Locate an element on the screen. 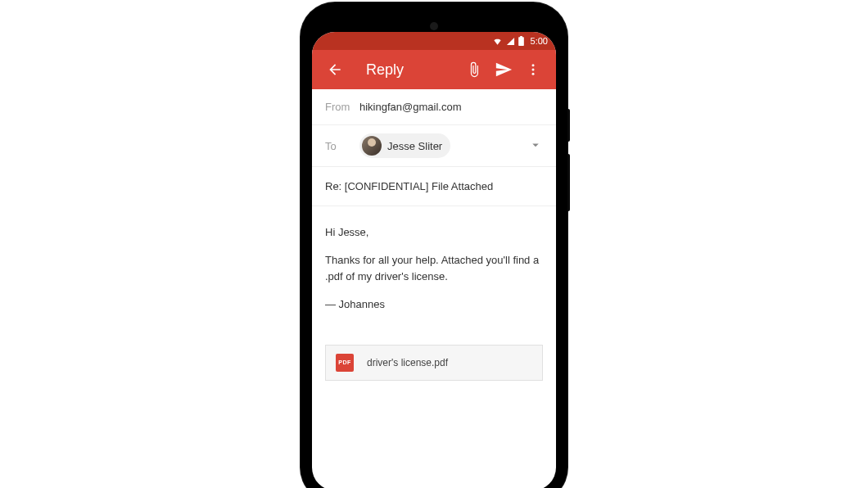 The image size is (868, 488). email-body-input: Hi Jesse, Thanks for all your help. Atta… is located at coordinates (434, 272).